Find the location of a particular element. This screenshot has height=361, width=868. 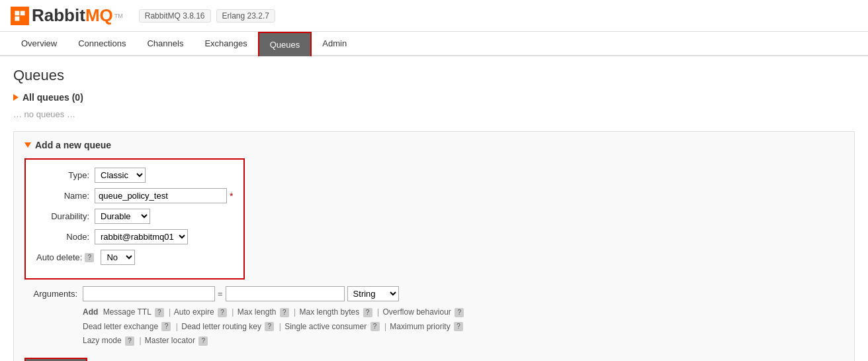

arguments-type-select: String Number Boolean is located at coordinates (373, 294).